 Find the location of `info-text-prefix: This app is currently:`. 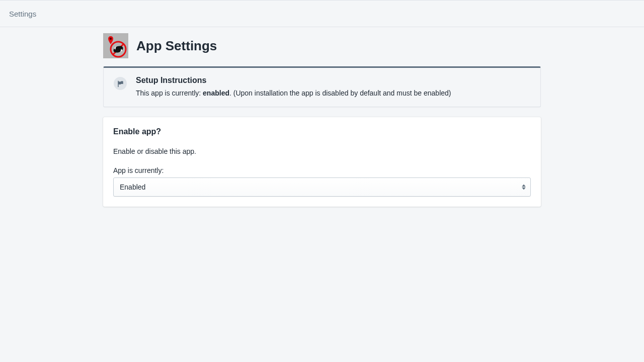

info-text-prefix: This app is currently: is located at coordinates (169, 93).